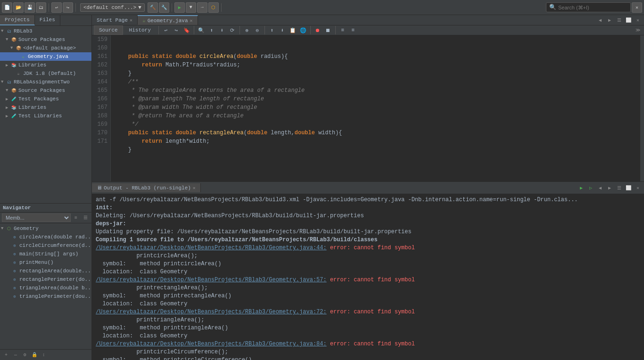 This screenshot has width=644, height=360. Describe the element at coordinates (581, 188) in the screenshot. I see `run-again-btn: ▶` at that location.